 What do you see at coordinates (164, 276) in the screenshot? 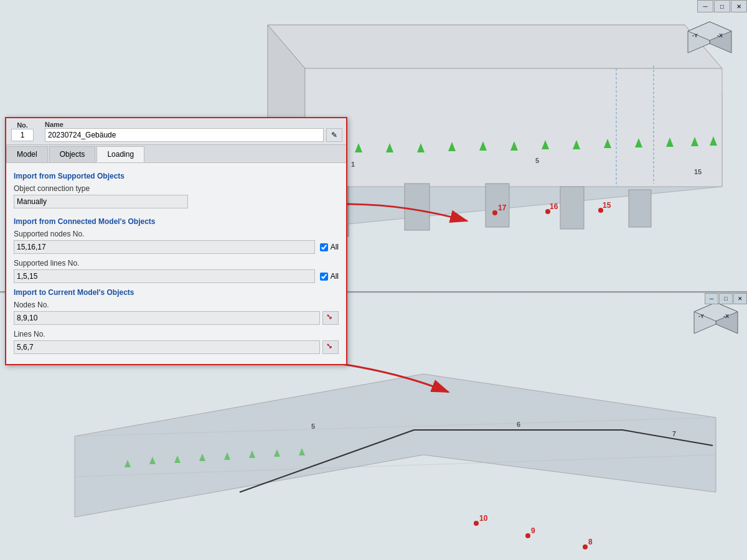
I see `supported-lines-input` at bounding box center [164, 276].